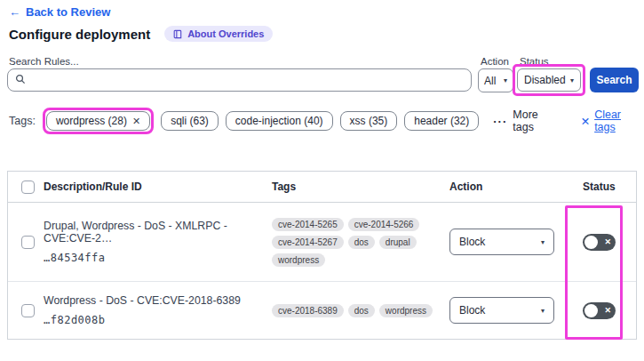 This screenshot has height=361, width=644. I want to click on clear-tags-link: ✕ Clear tags, so click(613, 121).